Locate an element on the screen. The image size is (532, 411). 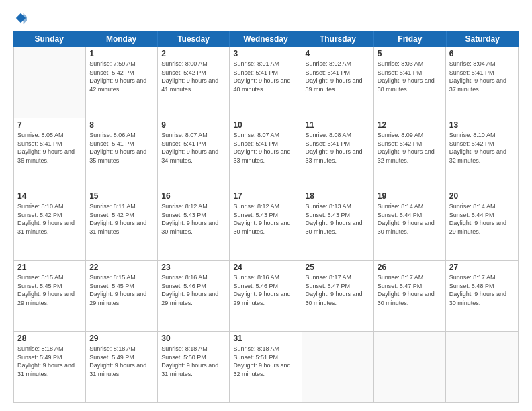
calendar-cell: 6 Sunrise: 8:04 AM Sunset: 5:41 PM Dayli… is located at coordinates (482, 82).